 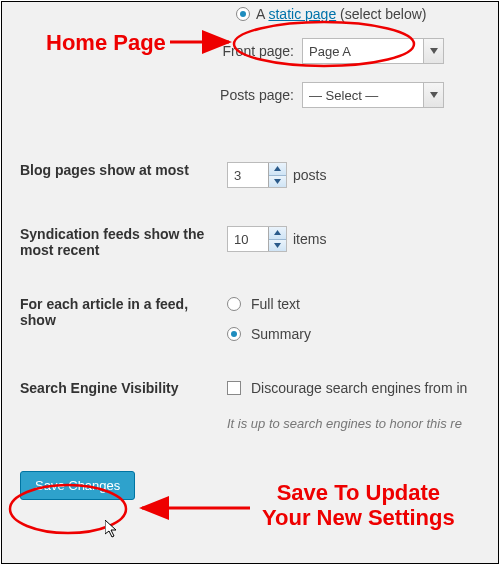 What do you see at coordinates (234, 334) in the screenshot?
I see `radio-summary` at bounding box center [234, 334].